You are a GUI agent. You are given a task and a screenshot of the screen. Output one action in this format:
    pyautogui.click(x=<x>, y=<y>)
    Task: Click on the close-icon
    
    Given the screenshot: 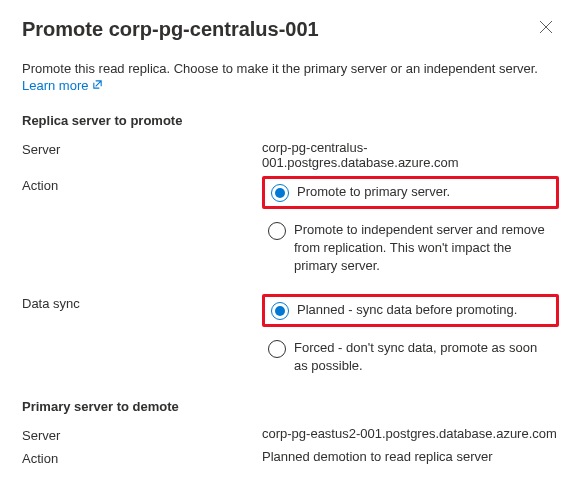 What is the action you would take?
    pyautogui.click(x=546, y=28)
    